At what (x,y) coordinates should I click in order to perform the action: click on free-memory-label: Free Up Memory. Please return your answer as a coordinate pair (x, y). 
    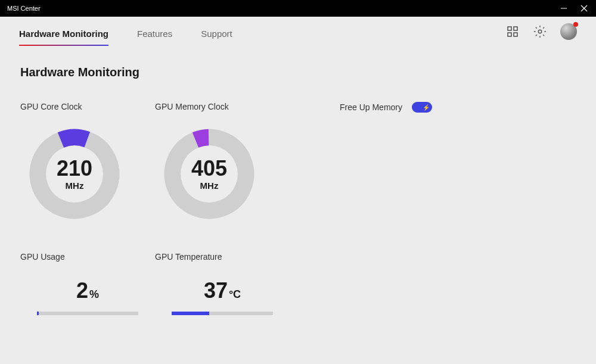
    Looking at the image, I should click on (371, 107).